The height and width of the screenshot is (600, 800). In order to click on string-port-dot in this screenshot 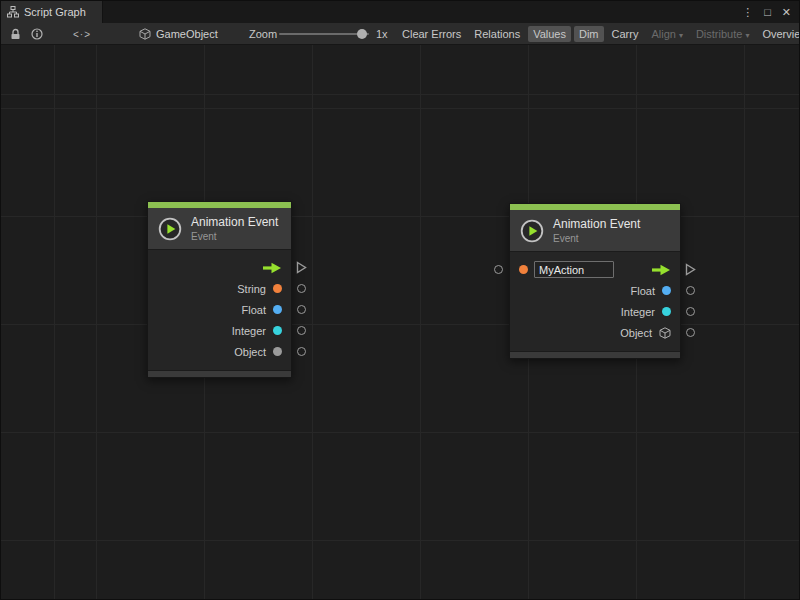, I will do `click(278, 288)`.